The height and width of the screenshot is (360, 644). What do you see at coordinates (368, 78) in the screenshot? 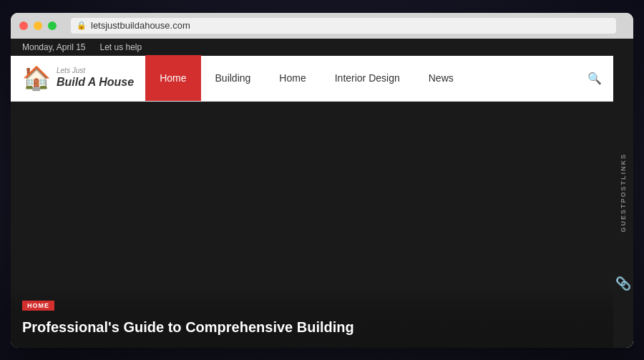
I see `nav-item-interior: Interior Design` at bounding box center [368, 78].